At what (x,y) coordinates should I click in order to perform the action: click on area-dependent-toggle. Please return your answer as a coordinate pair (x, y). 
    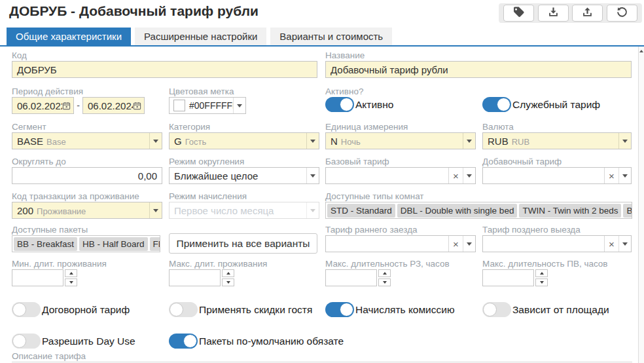
    Looking at the image, I should click on (497, 309).